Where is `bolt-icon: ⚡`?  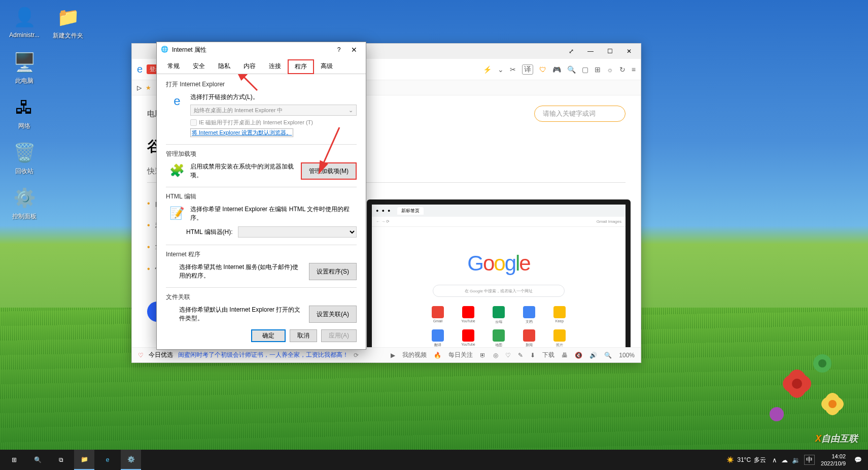
bolt-icon: ⚡ is located at coordinates (487, 70).